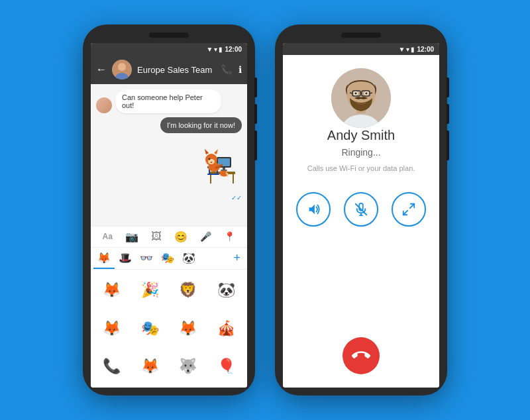 The height and width of the screenshot is (420, 530). Describe the element at coordinates (256, 146) in the screenshot. I see `power-button` at that location.